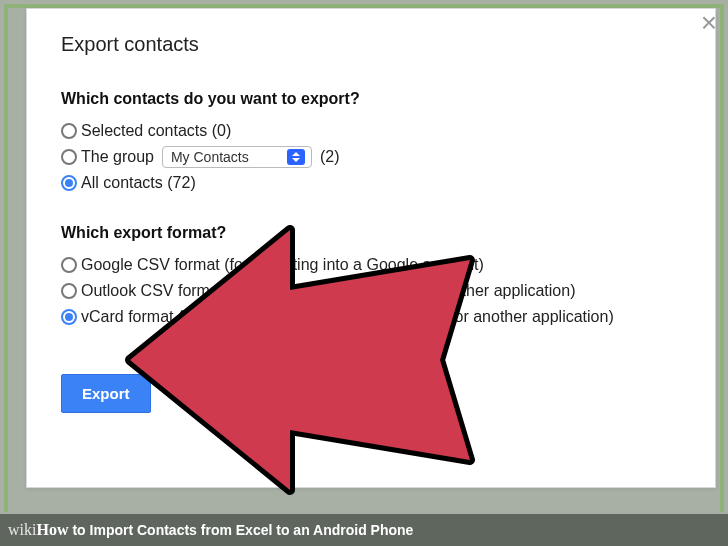 Image resolution: width=728 pixels, height=546 pixels. Describe the element at coordinates (371, 44) in the screenshot. I see `dialog-title: Export contacts` at that location.